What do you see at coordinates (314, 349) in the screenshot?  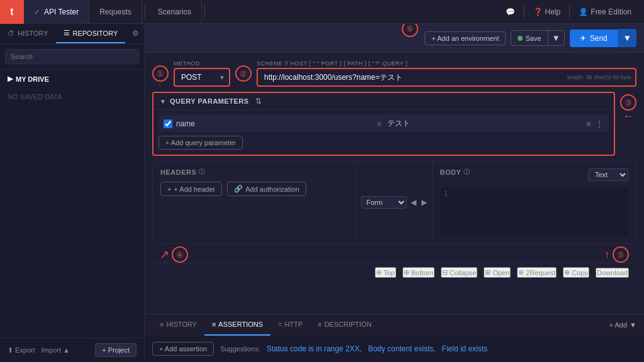 I see `suggestion-status-link: Status code is in range 2XX,` at bounding box center [314, 349].